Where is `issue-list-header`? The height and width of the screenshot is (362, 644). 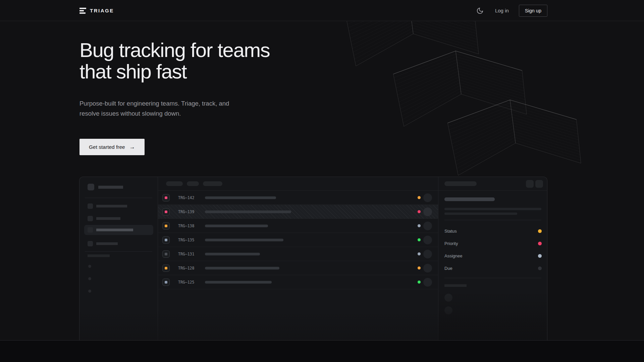
issue-list-header is located at coordinates (298, 184).